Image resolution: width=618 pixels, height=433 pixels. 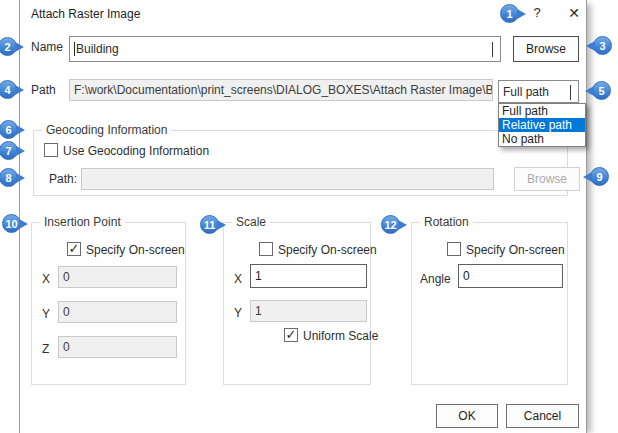 I want to click on dropdown-option-no-path: No path, so click(x=542, y=139).